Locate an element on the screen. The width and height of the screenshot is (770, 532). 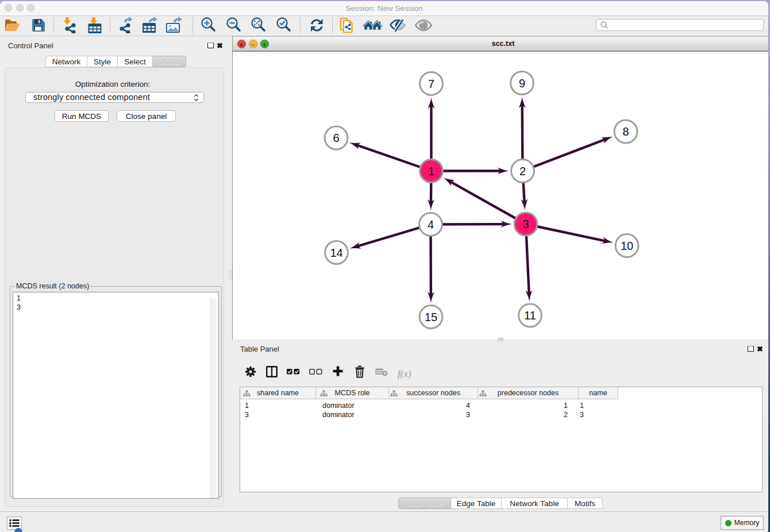
svg-text: 14 is located at coordinates (336, 253).